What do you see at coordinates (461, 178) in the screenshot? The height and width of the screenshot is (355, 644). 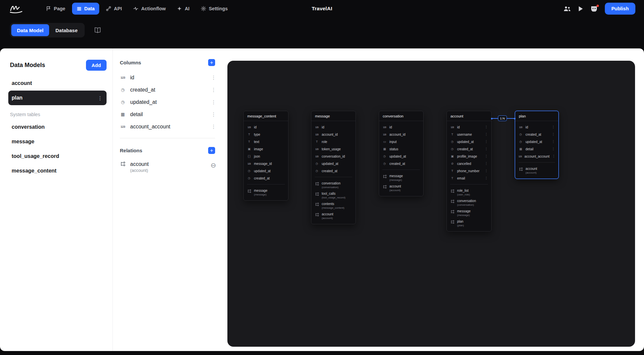 I see `field-label: email` at bounding box center [461, 178].